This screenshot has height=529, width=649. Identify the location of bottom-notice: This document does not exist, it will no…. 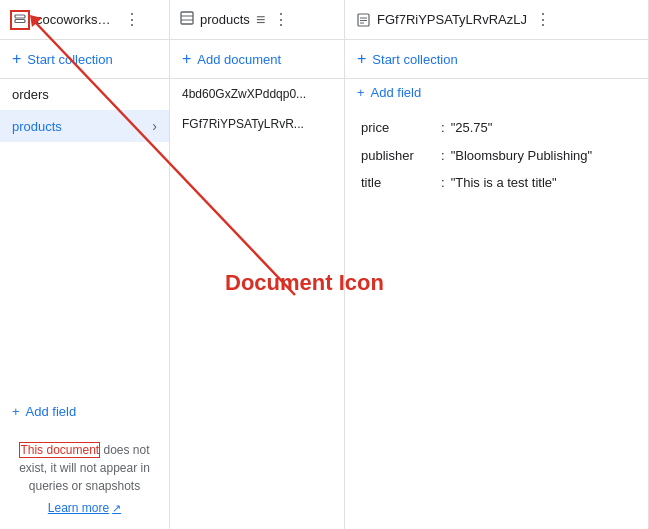
(84, 479).